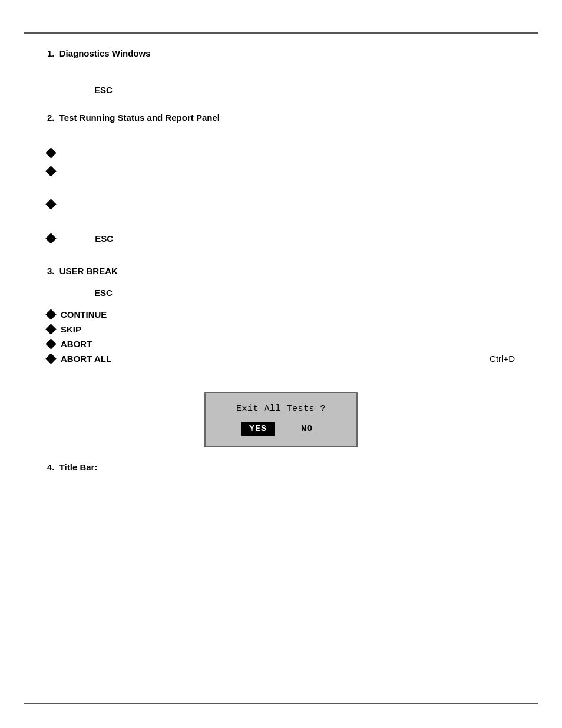 This screenshot has width=562, height=728. What do you see at coordinates (281, 238) in the screenshot?
I see `section-2-bullet-4: ESC` at bounding box center [281, 238].